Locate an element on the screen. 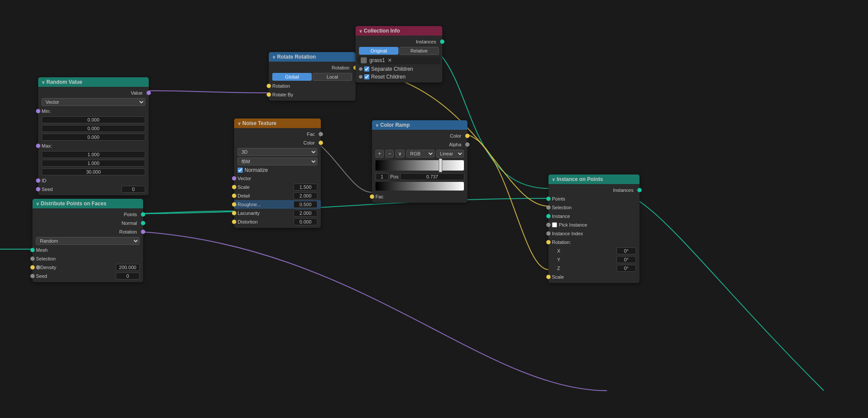  instance-on-points-header: ∨ Instance on Points is located at coordinates (594, 179).